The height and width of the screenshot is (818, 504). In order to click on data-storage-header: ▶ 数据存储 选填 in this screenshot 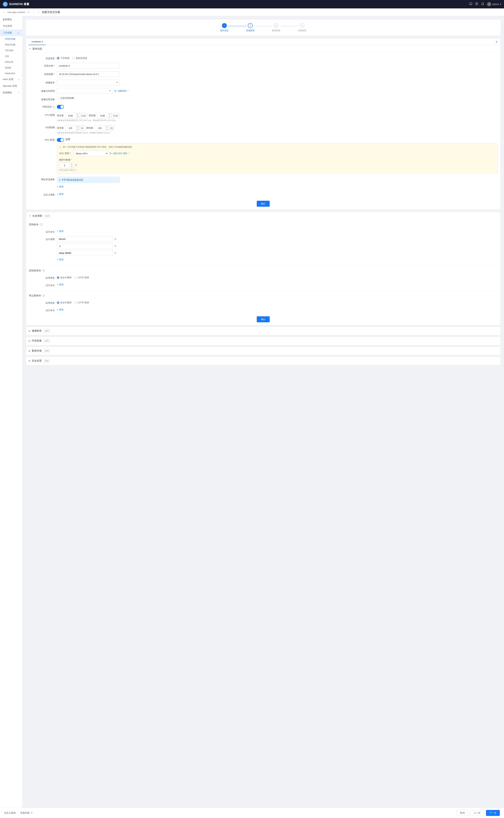, I will do `click(263, 351)`.